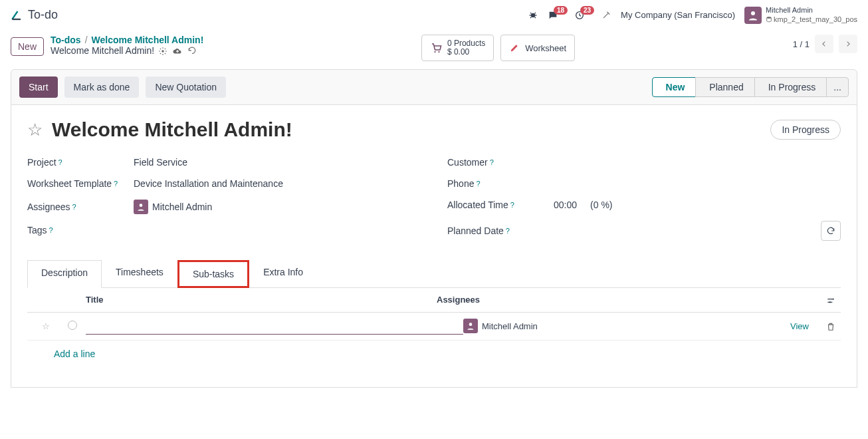  What do you see at coordinates (283, 273) in the screenshot?
I see `tab-extra-info: Extra Info` at bounding box center [283, 273].